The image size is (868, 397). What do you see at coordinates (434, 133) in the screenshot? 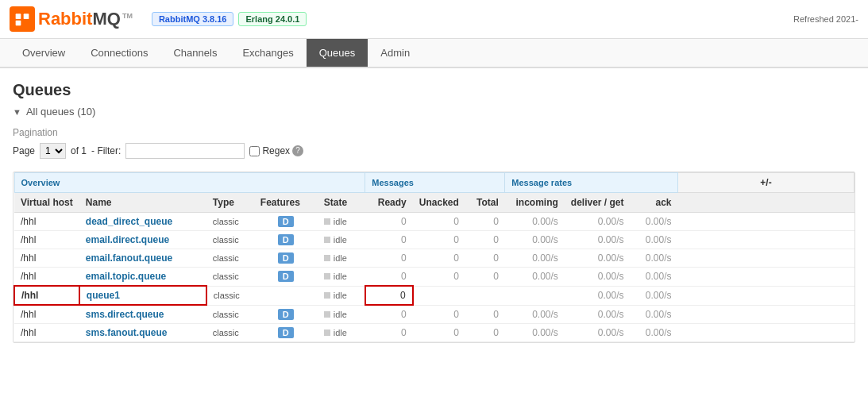
I see `pagination-label: Pagination` at bounding box center [434, 133].